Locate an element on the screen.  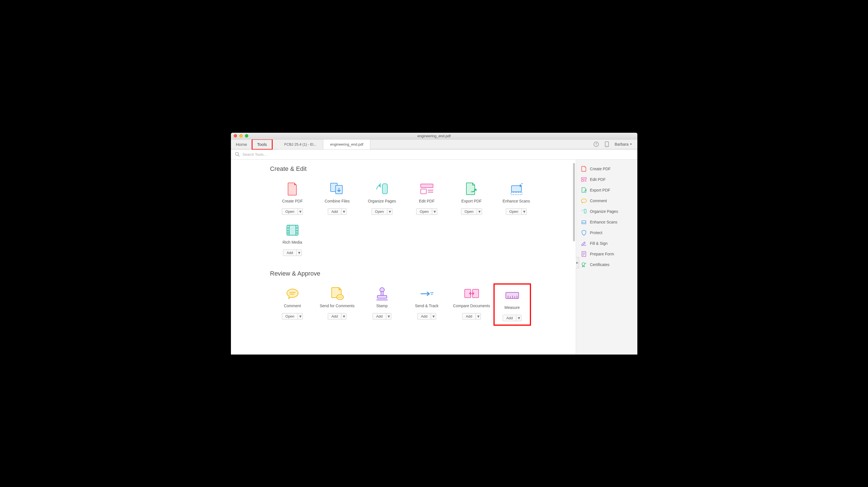
sidebar-item-create-pdf: Create PDF is located at coordinates (607, 169).